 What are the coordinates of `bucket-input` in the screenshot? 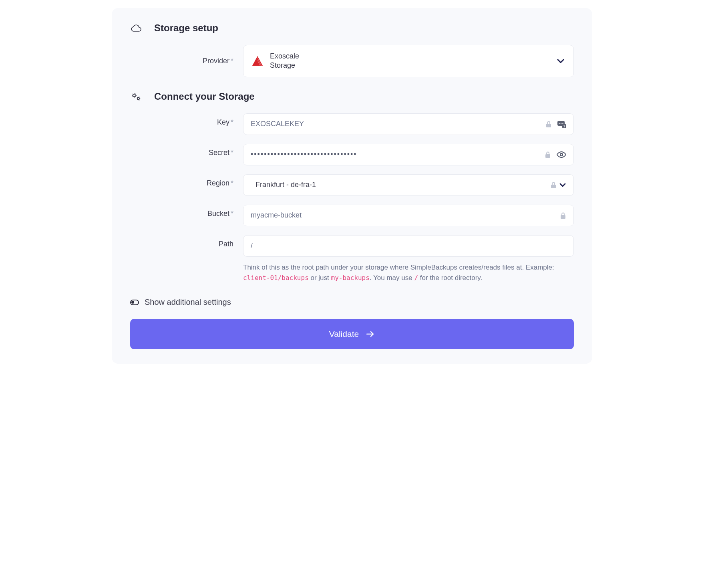 It's located at (405, 215).